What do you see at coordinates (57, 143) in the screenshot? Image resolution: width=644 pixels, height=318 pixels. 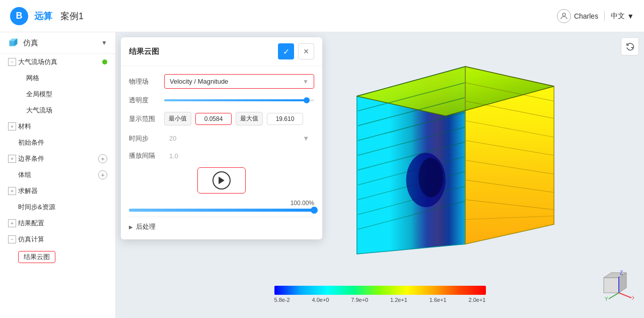 I see `tree-item-init-cond: 初始条件` at bounding box center [57, 143].